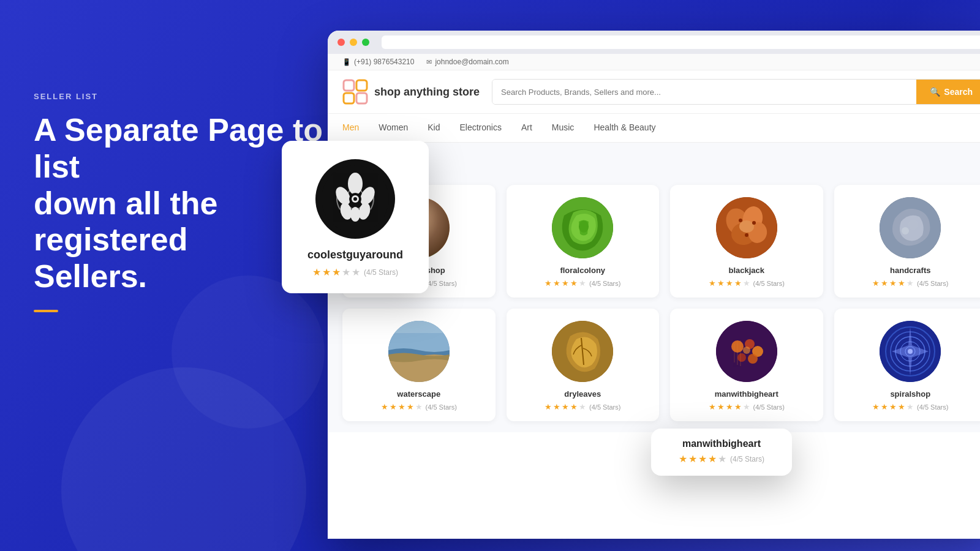 This screenshot has width=980, height=551. Describe the element at coordinates (366, 42) in the screenshot. I see `browser-maximize-dot` at that location.